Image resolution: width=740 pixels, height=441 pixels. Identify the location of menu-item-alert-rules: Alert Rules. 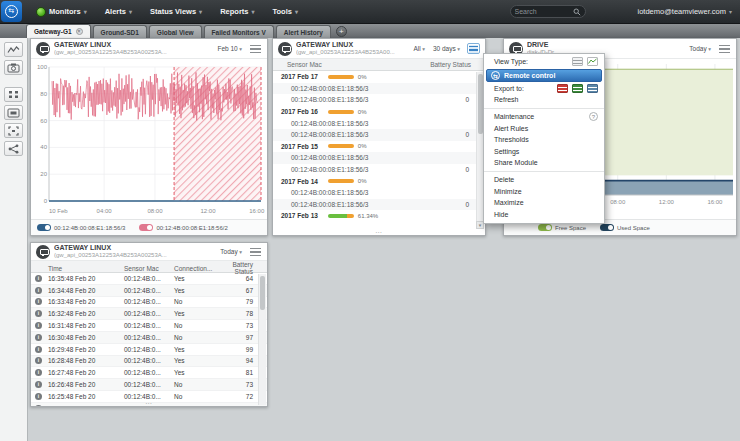
(544, 128).